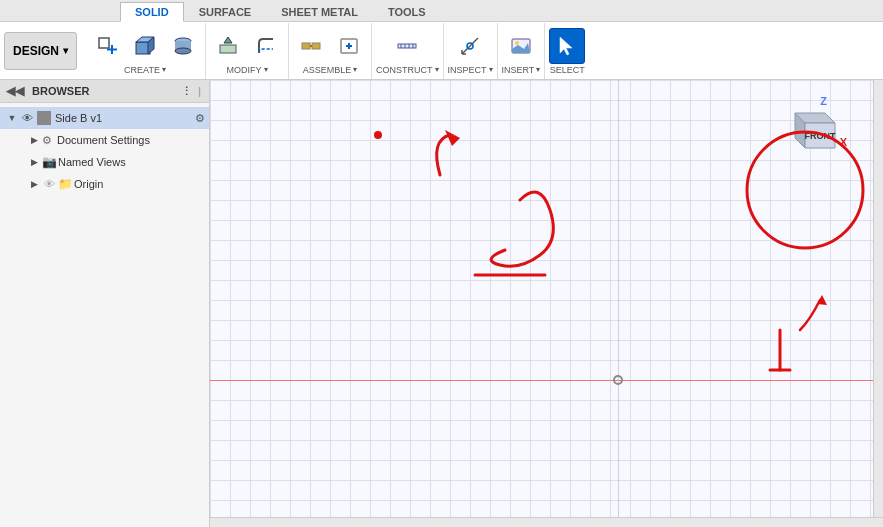 The image size is (883, 527). What do you see at coordinates (618, 380) in the screenshot?
I see `origin-marker` at bounding box center [618, 380].